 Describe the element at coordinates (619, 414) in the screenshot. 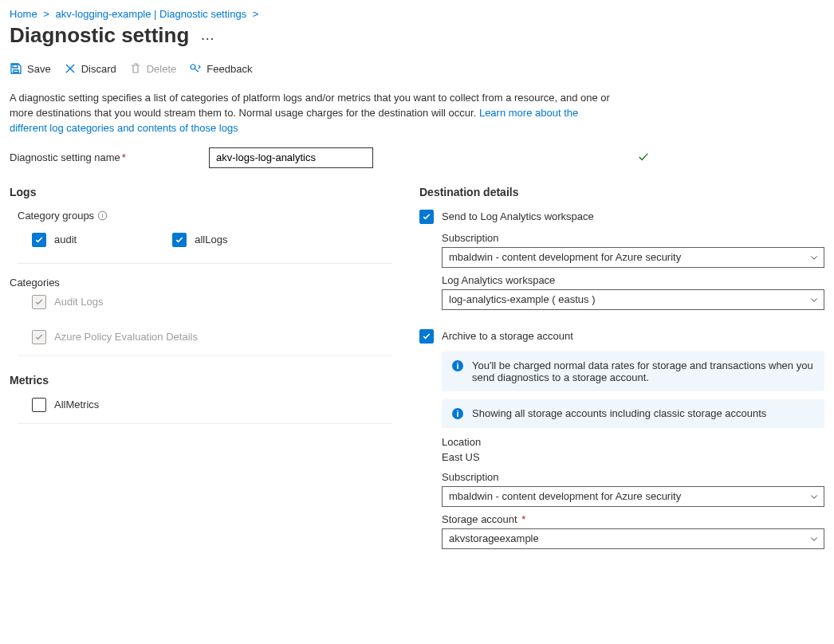

I see `info-text: Showing all storage accounts including c…` at that location.